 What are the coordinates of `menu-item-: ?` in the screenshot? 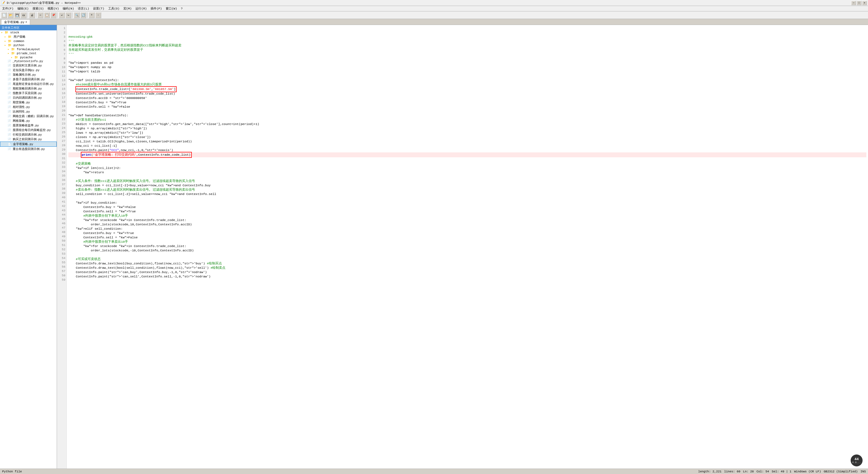 It's located at (182, 9).